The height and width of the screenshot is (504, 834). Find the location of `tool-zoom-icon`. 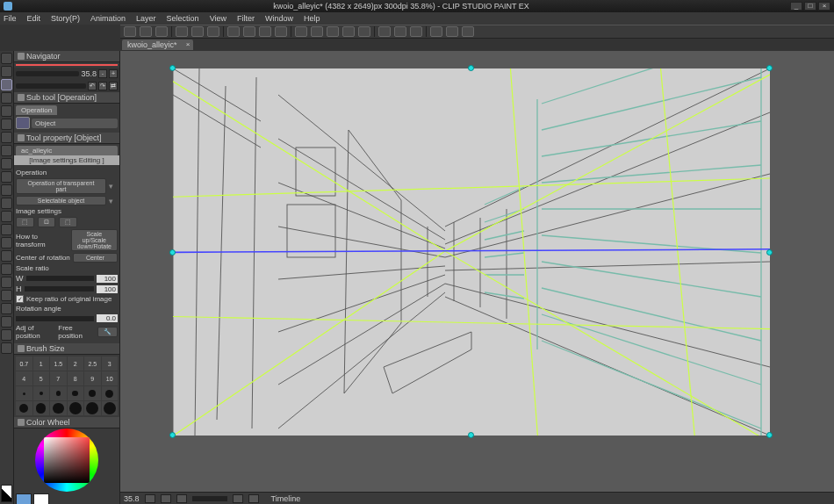

tool-zoom-icon is located at coordinates (7, 58).